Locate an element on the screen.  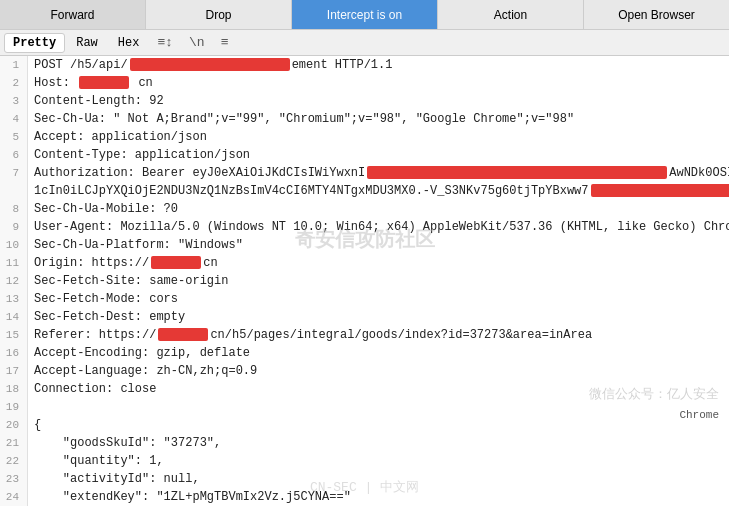
line-24: 24 "extendKey": "1ZL+pMgTBVmIx2Vz.j5CYNA… is located at coordinates (364, 497).